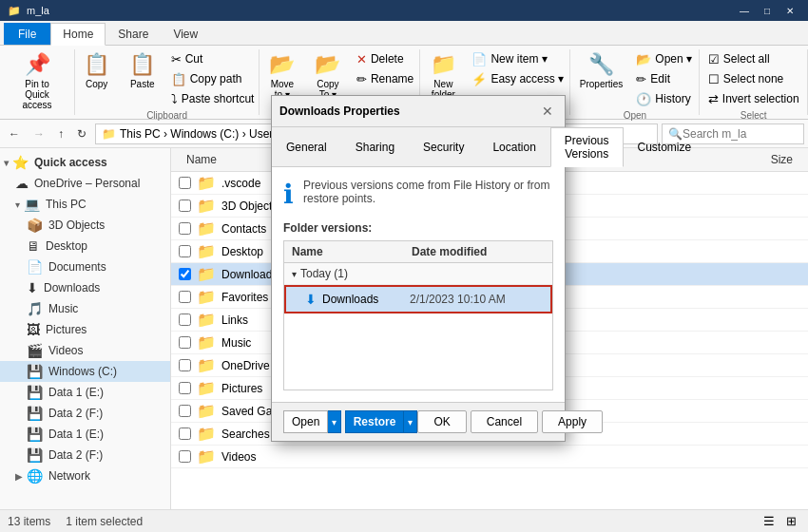  Describe the element at coordinates (375, 422) in the screenshot. I see `restore-button: Restore` at that location.